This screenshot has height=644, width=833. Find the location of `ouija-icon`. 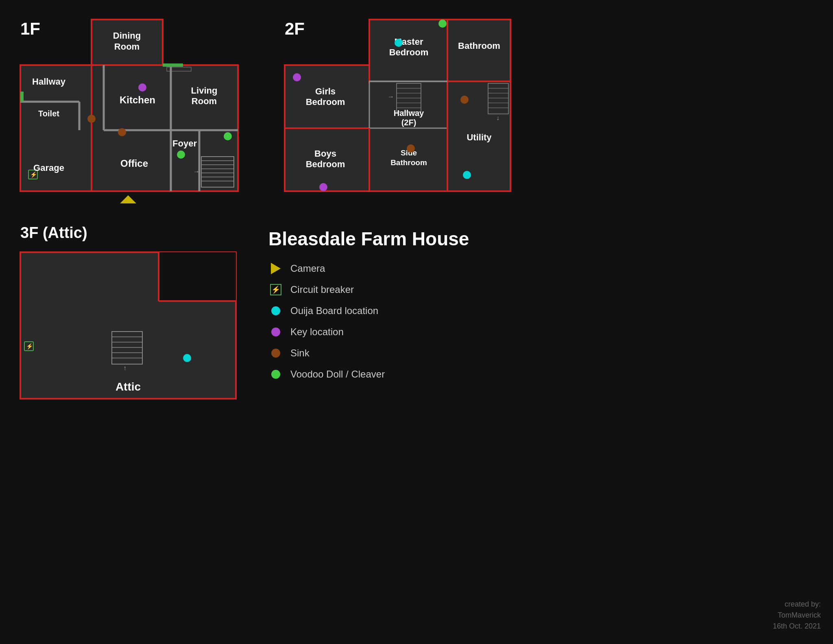

ouija-icon is located at coordinates (276, 311).